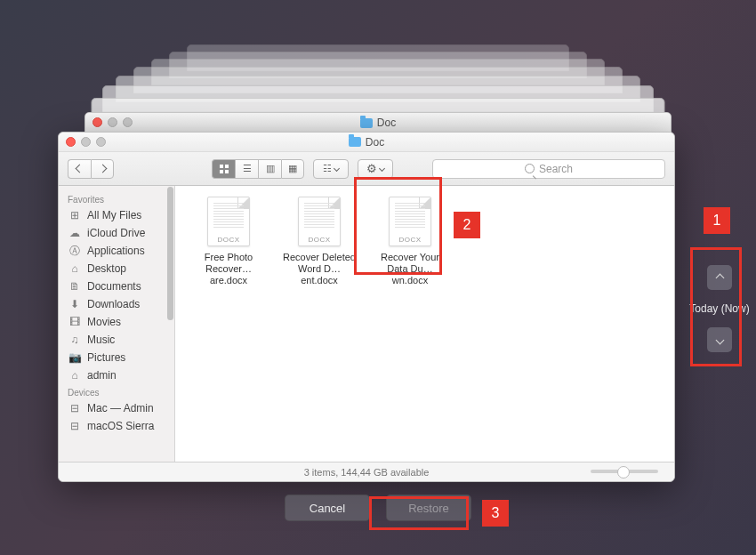 This screenshot has height=555, width=756. What do you see at coordinates (293, 169) in the screenshot?
I see `gallery-view-button: ▦` at bounding box center [293, 169].